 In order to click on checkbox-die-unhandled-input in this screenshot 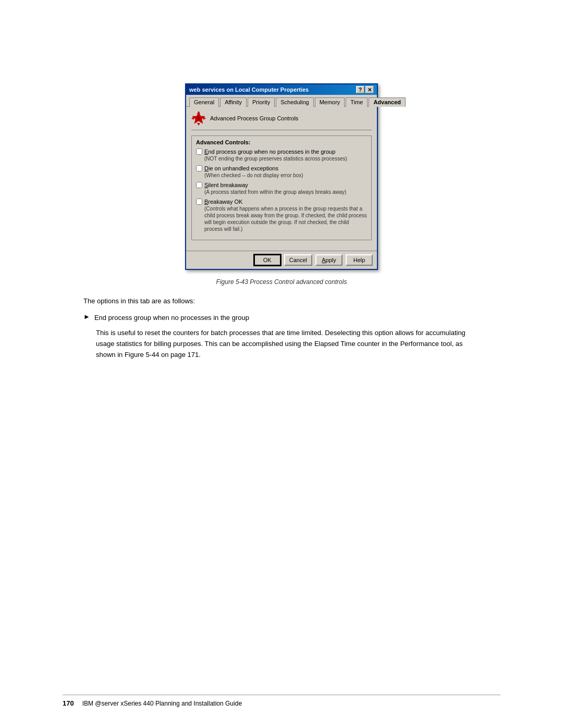, I will do `click(199, 168)`.